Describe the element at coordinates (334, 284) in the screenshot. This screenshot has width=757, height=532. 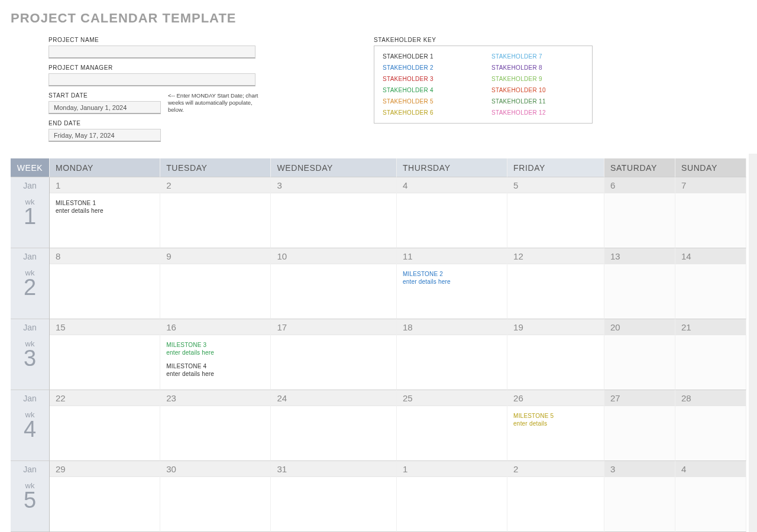
I see `day-cell: 10` at that location.